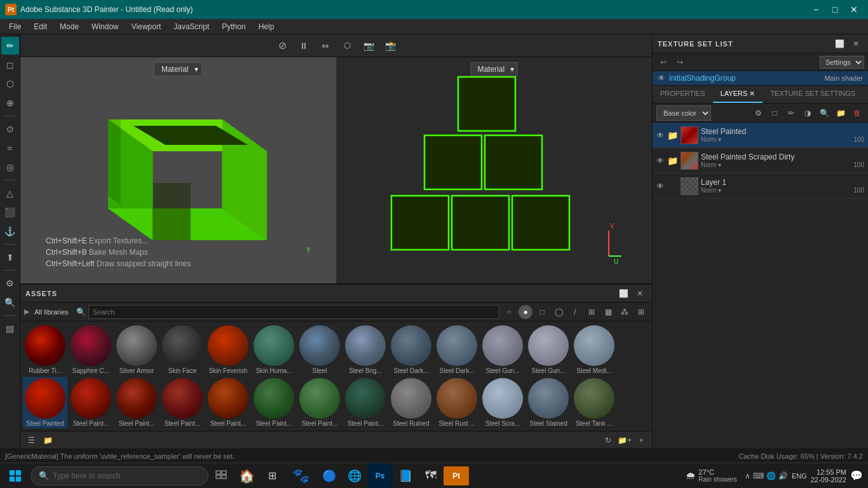  I want to click on menu-viewport: Viewport, so click(146, 27).